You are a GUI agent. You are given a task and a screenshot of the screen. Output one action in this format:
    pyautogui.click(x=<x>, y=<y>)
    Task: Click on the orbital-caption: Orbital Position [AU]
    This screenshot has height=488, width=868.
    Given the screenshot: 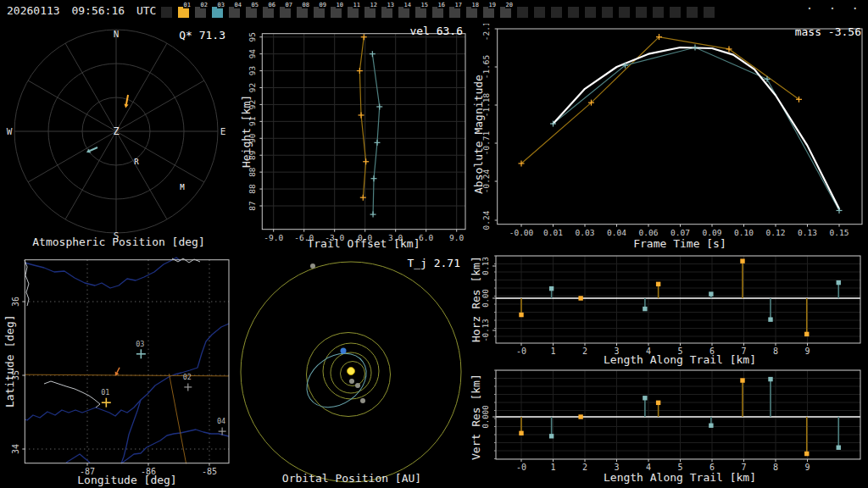 What is the action you would take?
    pyautogui.click(x=352, y=478)
    